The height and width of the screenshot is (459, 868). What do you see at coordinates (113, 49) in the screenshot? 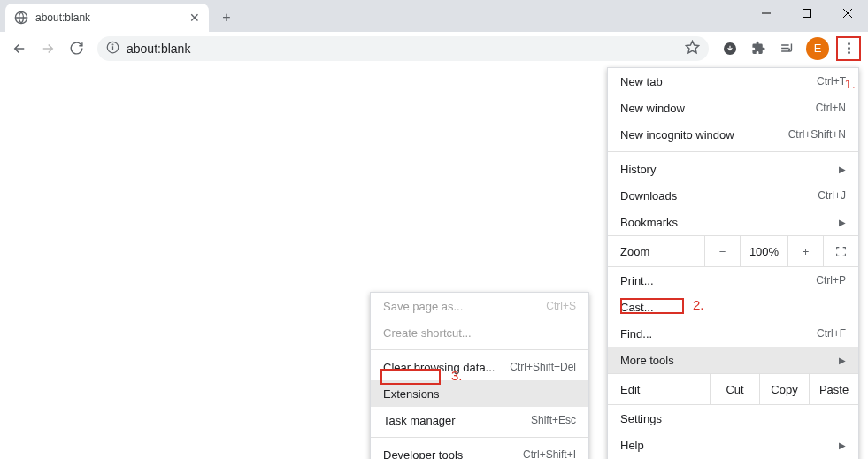
I see `site-info-icon` at bounding box center [113, 49].